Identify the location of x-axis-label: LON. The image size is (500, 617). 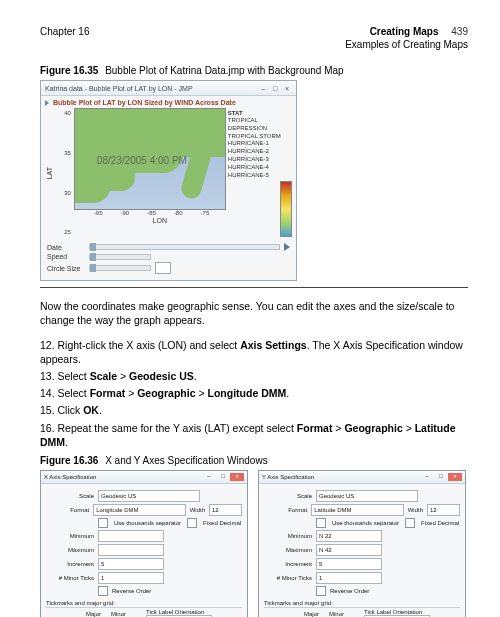
(150, 220).